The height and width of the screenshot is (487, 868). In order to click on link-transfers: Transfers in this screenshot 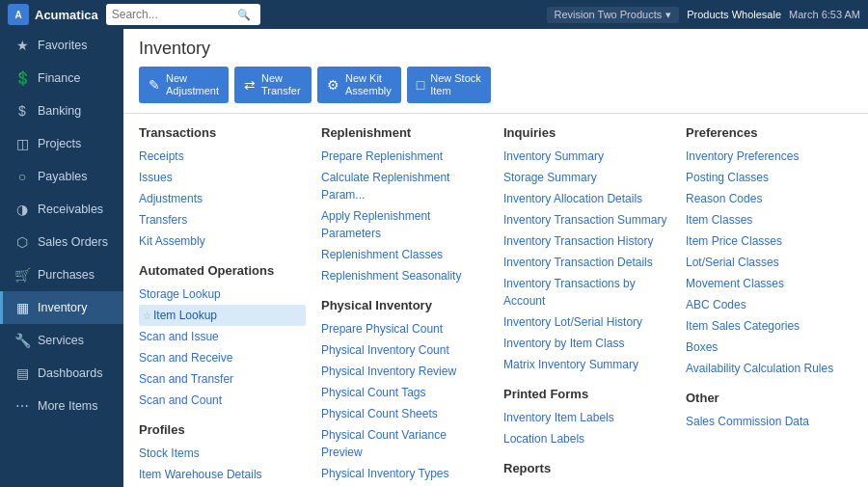, I will do `click(222, 220)`.